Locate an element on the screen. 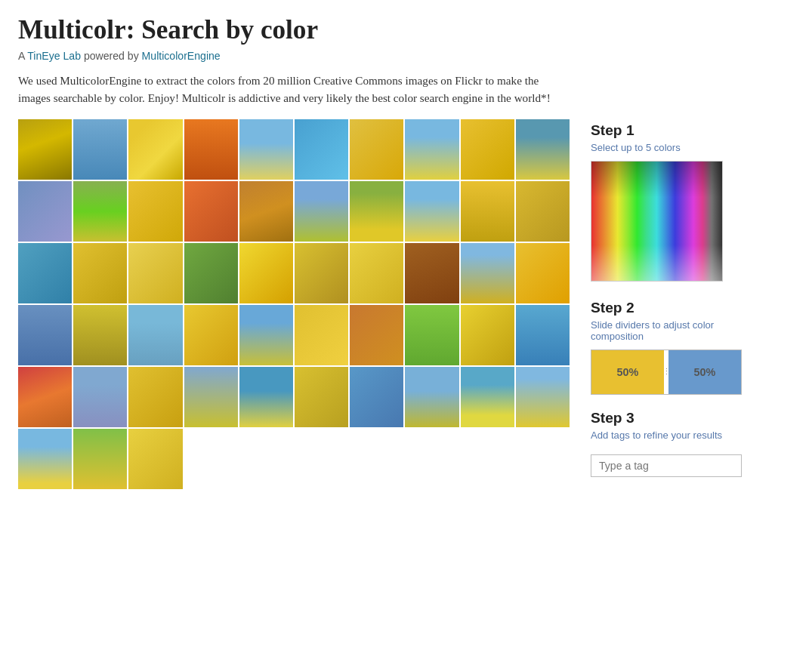  step2-title: Step 2 is located at coordinates (674, 308).